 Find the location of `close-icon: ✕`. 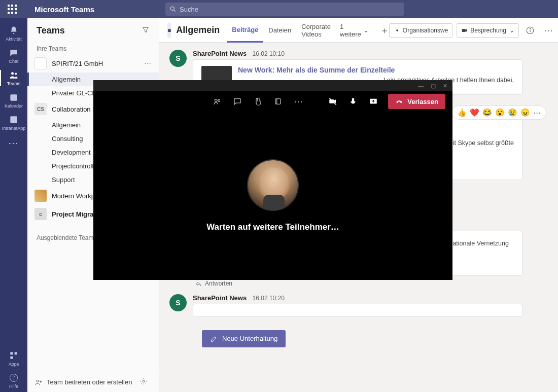

close-icon: ✕ is located at coordinates (445, 86).